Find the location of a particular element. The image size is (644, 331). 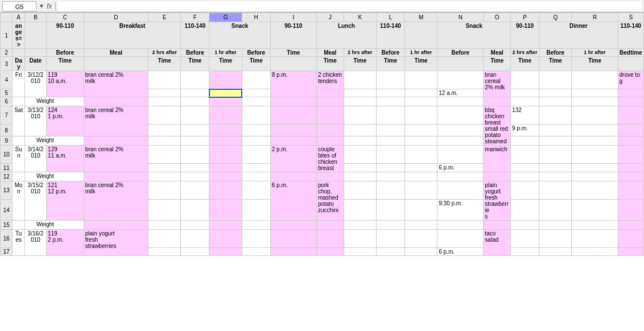

cell-b15: Weight is located at coordinates (54, 225).